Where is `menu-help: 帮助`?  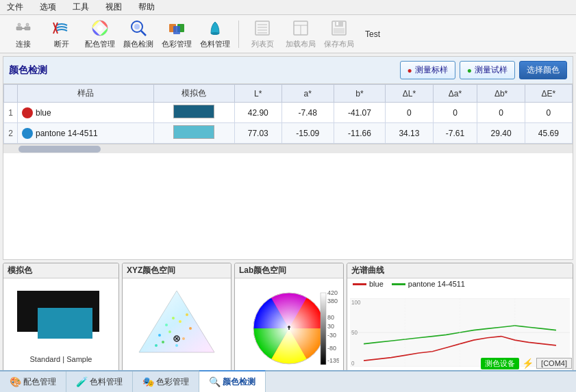 menu-help: 帮助 is located at coordinates (147, 7).